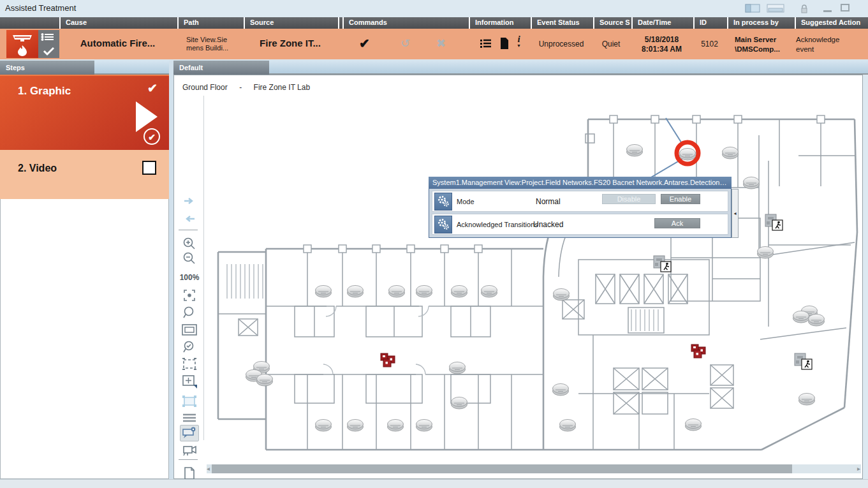 The image size is (868, 488). I want to click on lock-icon, so click(804, 9).